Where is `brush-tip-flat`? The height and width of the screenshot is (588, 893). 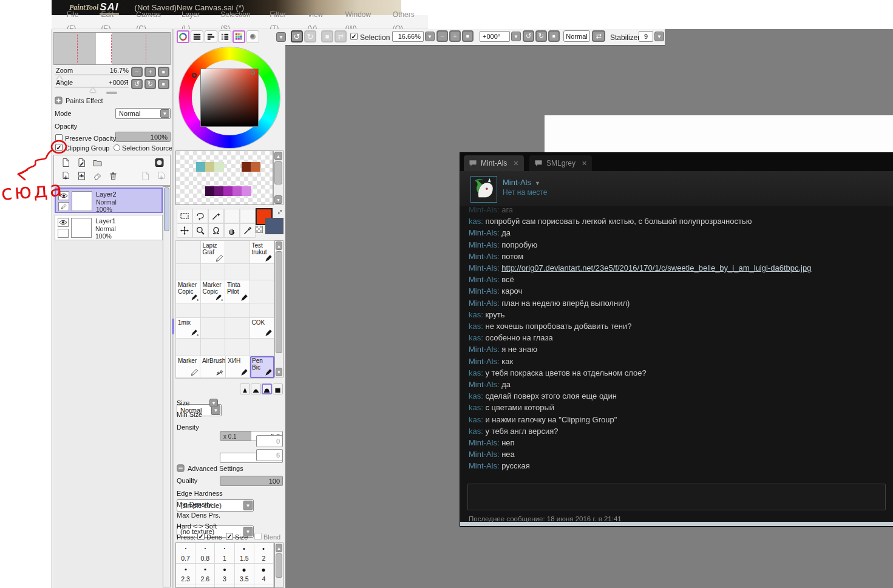 brush-tip-flat is located at coordinates (267, 389).